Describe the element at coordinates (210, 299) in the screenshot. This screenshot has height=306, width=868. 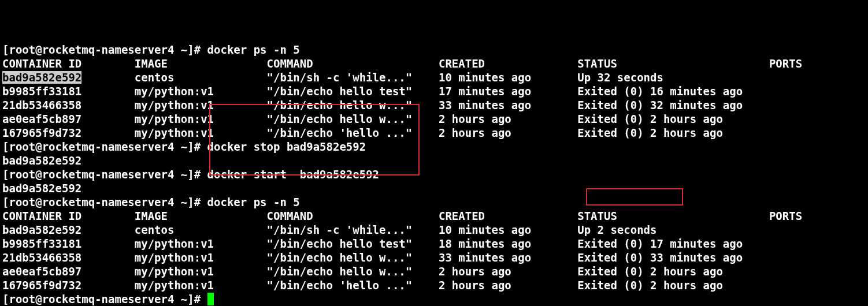
I see `cursor` at that location.